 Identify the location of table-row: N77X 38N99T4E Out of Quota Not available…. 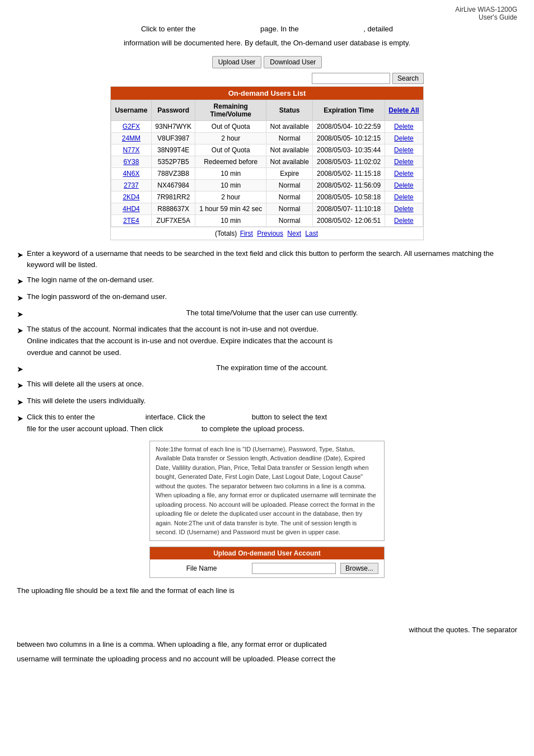
(268, 150).